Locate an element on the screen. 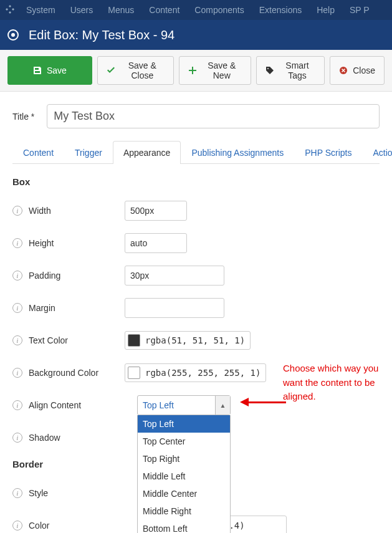 This screenshot has width=392, height=533. align-content-label: Align Content is located at coordinates (55, 405).